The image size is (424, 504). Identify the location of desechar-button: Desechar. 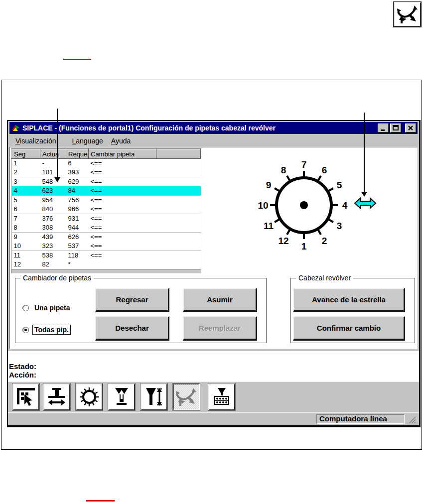
(133, 329).